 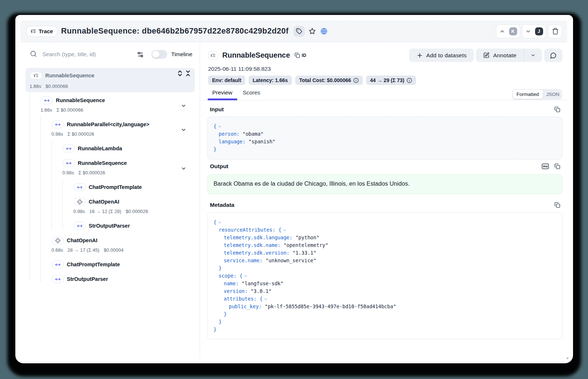 I want to click on json-line: person: "obama", so click(x=385, y=134).